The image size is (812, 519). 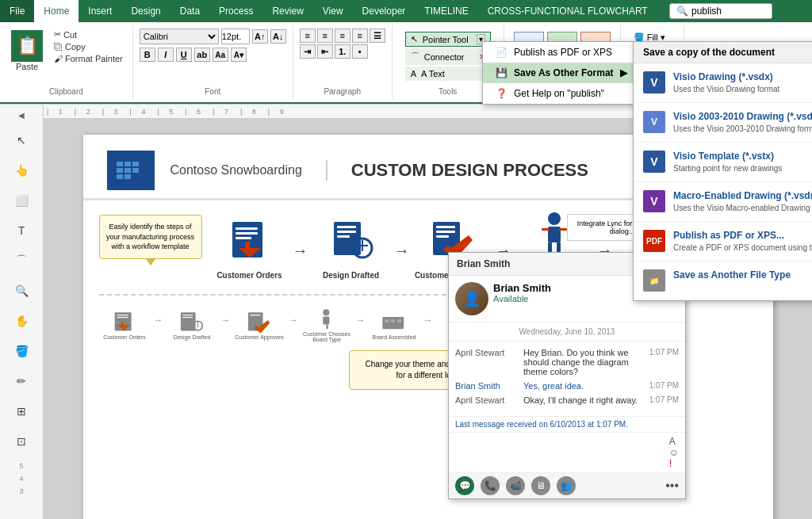 What do you see at coordinates (448, 40) in the screenshot?
I see `pointer-tool-button: ↖ Pointer Tool ▾` at bounding box center [448, 40].